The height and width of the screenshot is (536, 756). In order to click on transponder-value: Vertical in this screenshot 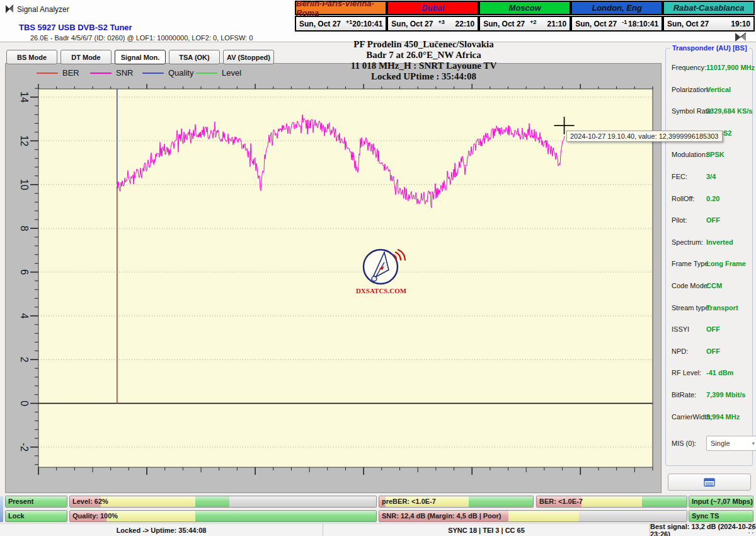, I will do `click(718, 90)`.